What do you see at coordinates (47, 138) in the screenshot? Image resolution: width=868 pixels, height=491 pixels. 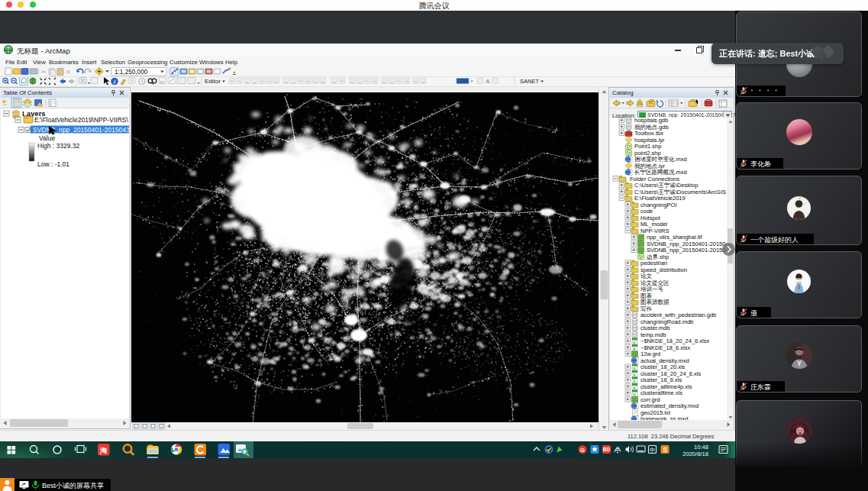 I see `svg-text: Value` at bounding box center [47, 138].